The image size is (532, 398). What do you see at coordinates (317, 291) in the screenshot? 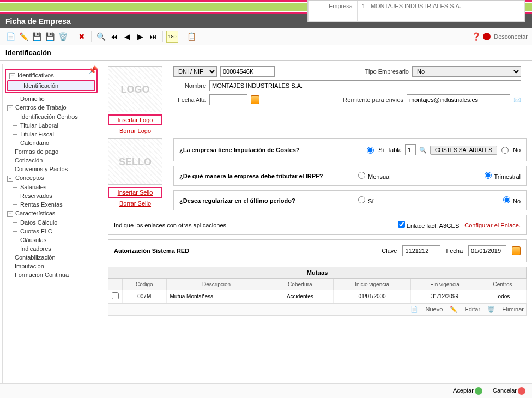
I see `mutuas-table: Código Descripción Cobertura Inicio vige…` at bounding box center [317, 291].